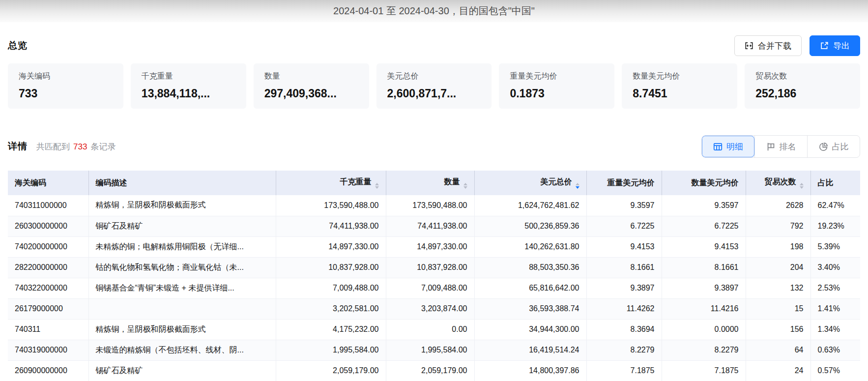  Describe the element at coordinates (189, 77) in the screenshot. I see `card-label: 千克重量` at that location.